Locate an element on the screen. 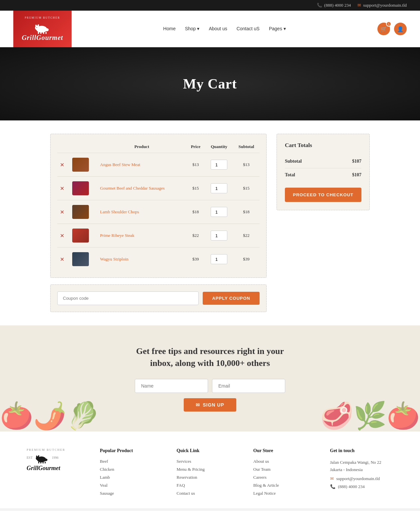  coupon-input is located at coordinates (128, 298).